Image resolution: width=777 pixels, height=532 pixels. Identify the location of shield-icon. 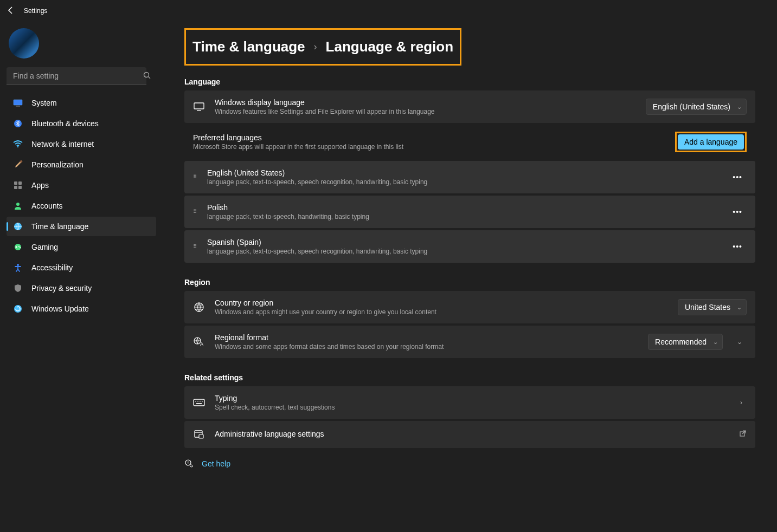
(18, 288).